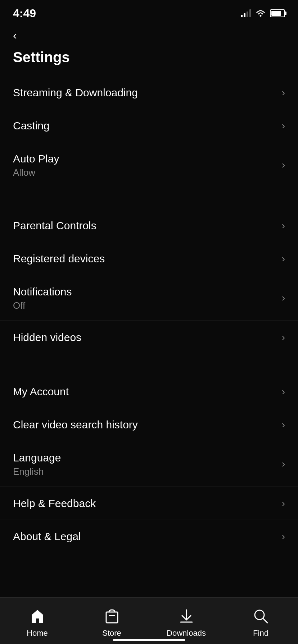  What do you see at coordinates (149, 640) in the screenshot?
I see `home-indicator` at bounding box center [149, 640].